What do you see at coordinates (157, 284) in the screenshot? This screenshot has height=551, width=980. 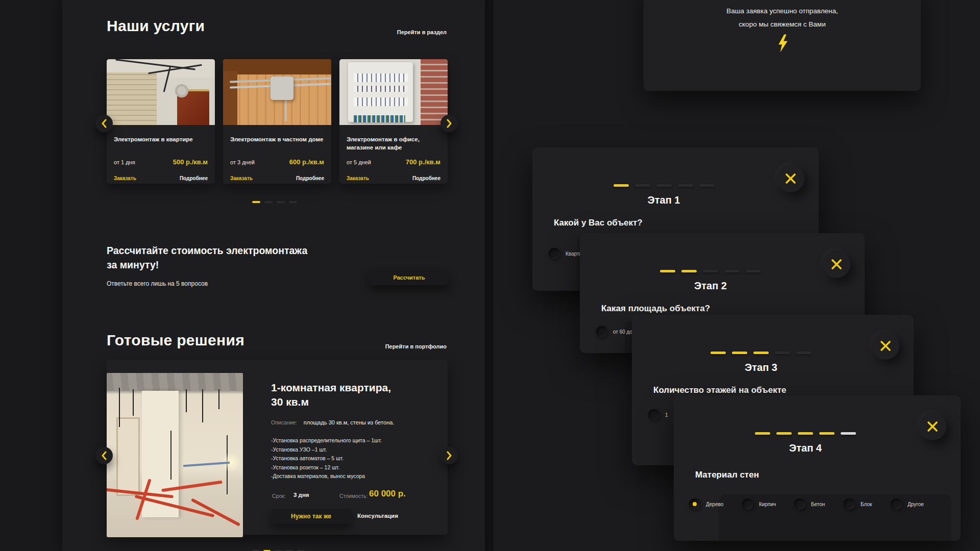 I see `calculator-subtitle: Ответьте всего лишь на 5 вопросов` at bounding box center [157, 284].